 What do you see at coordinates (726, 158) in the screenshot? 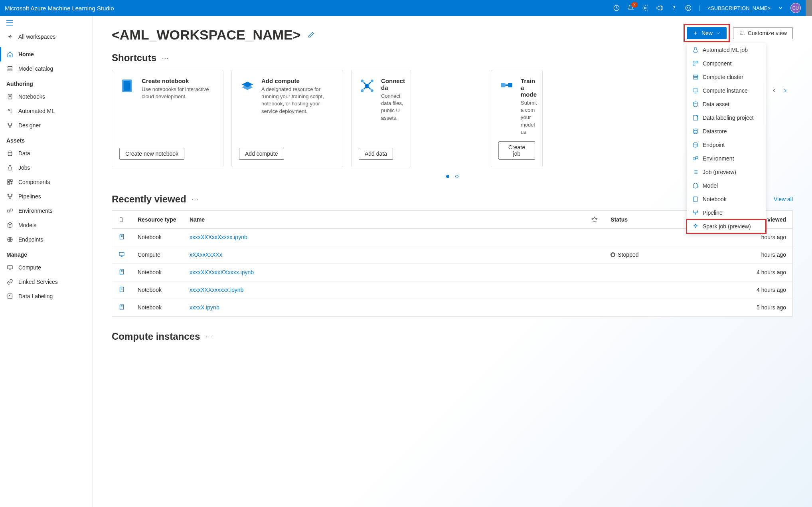
I see `dd-environment: Environment` at bounding box center [726, 158].